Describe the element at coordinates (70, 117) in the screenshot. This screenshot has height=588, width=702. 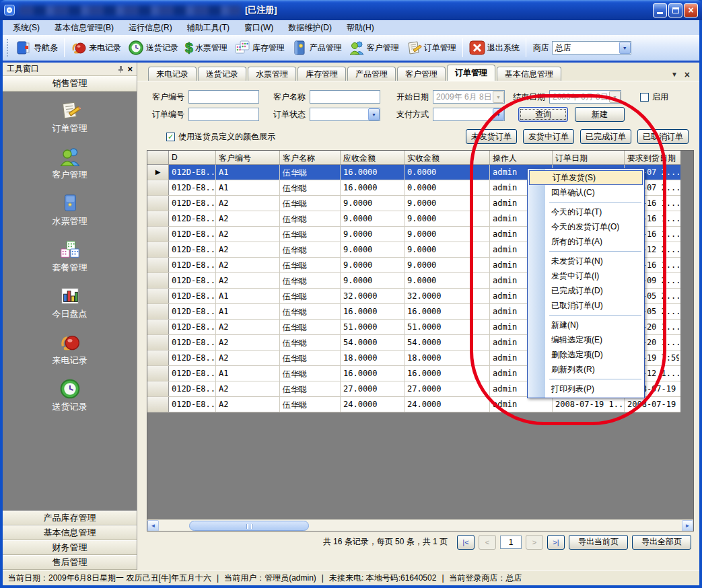
I see `sidebar-item-order: 订单管理` at that location.